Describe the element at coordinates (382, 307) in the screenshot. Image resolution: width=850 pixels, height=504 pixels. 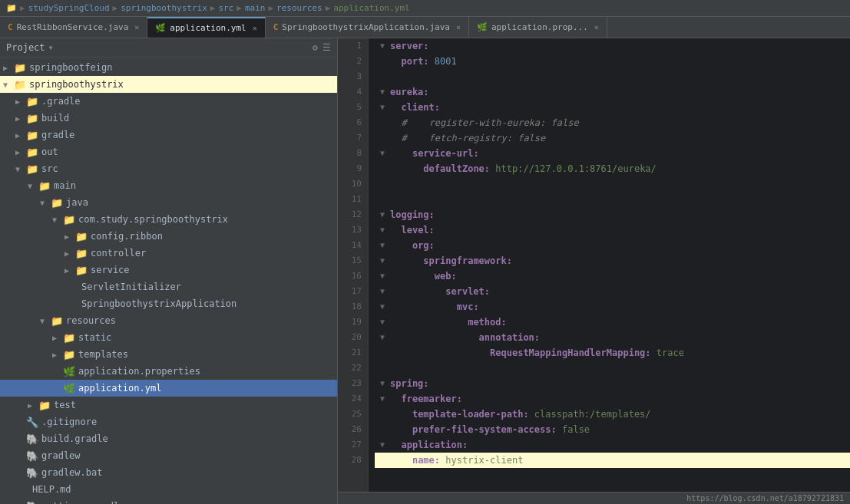
I see `fold-indicator-18: ▼` at that location.